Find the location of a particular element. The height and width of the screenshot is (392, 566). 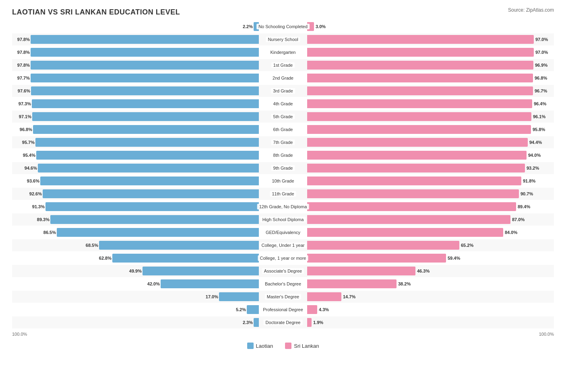

table-row: 2.3% Doctorate Degree 1.9% is located at coordinates (283, 322).